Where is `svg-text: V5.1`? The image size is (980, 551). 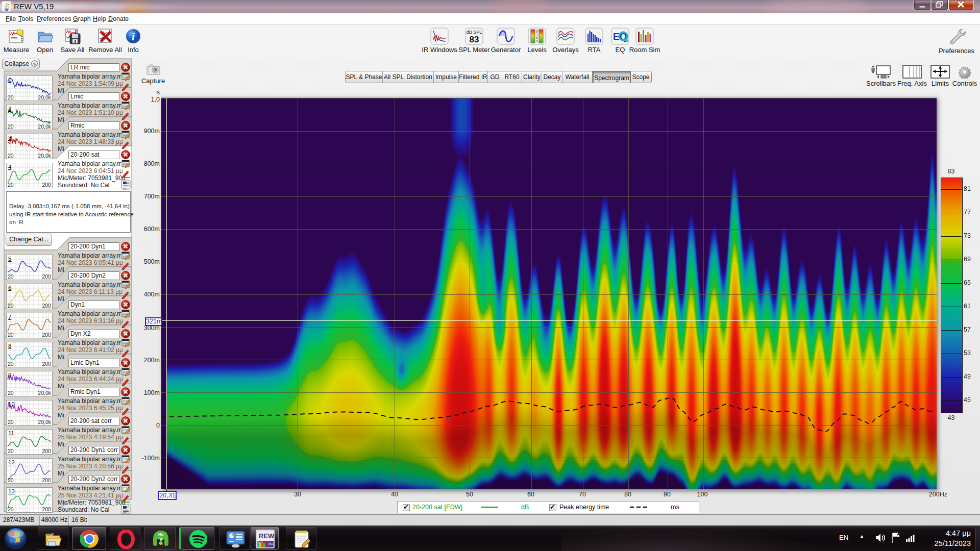 svg-text: V5.1 is located at coordinates (271, 544).